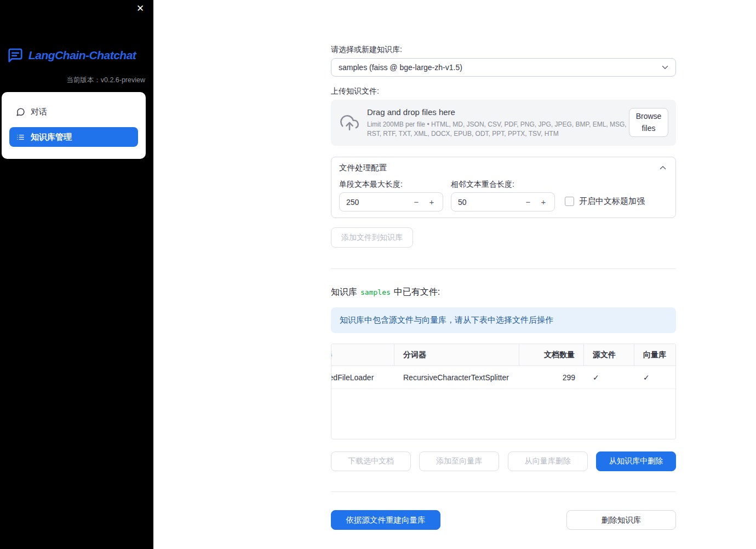  I want to click on chat-logo-icon, so click(15, 55).